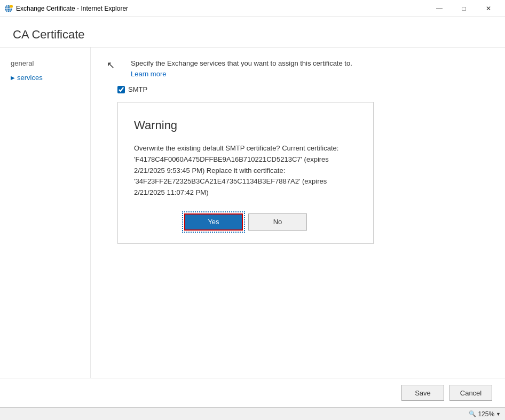 The height and width of the screenshot is (420, 505). What do you see at coordinates (9, 9) in the screenshot?
I see `ie-icon: e` at bounding box center [9, 9].